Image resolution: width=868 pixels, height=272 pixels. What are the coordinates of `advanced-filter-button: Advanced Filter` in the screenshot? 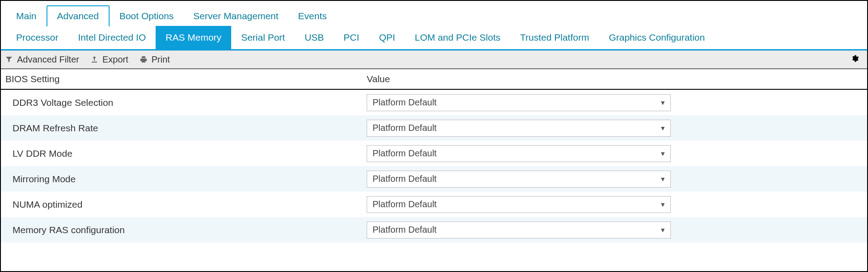 It's located at (42, 60).